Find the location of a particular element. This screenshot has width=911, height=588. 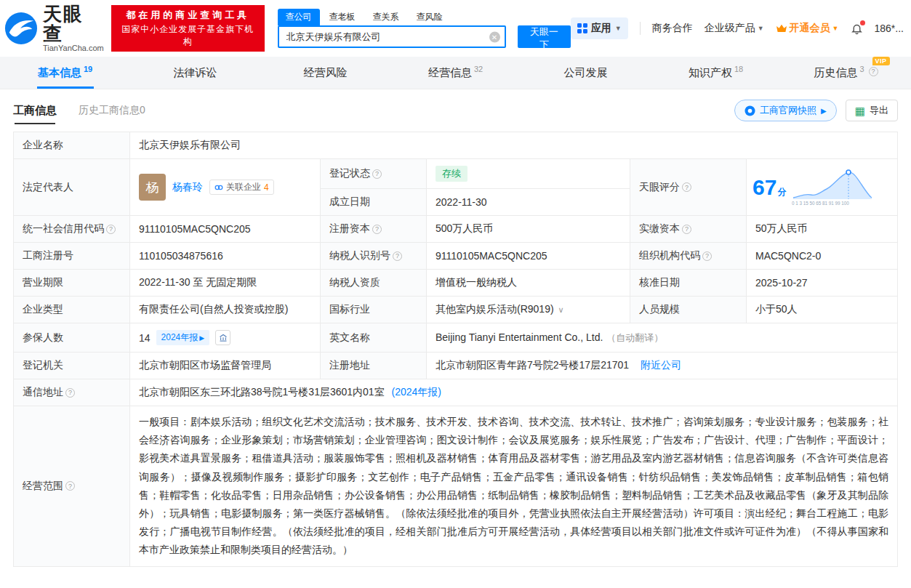

tab-basic-info: 基本信息19 is located at coordinates (65, 73).